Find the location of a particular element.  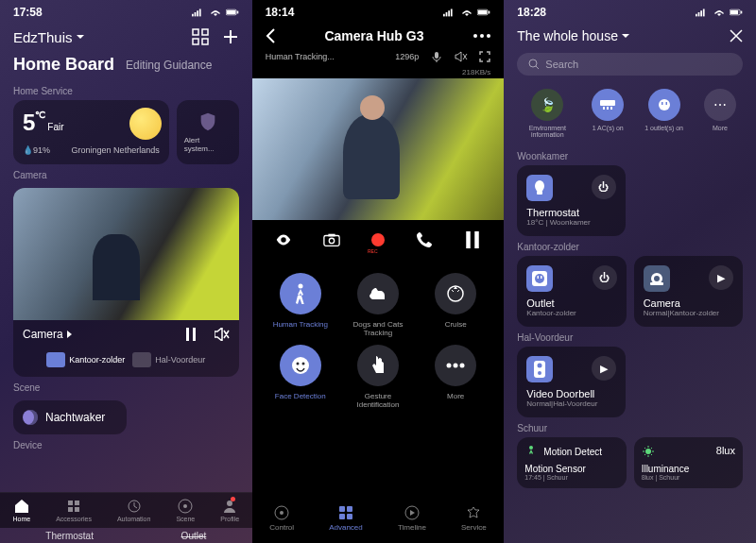

tab-home: Home is located at coordinates (23, 510).